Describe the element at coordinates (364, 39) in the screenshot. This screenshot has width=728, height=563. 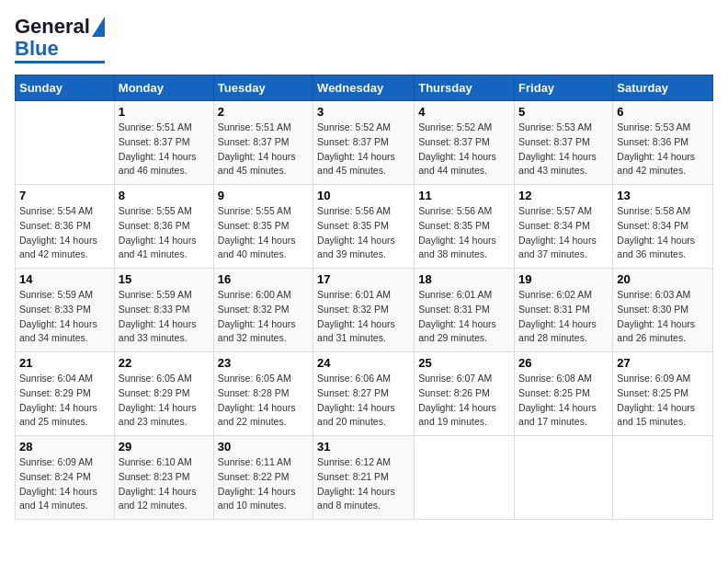
I see `page-header: General Blue` at that location.